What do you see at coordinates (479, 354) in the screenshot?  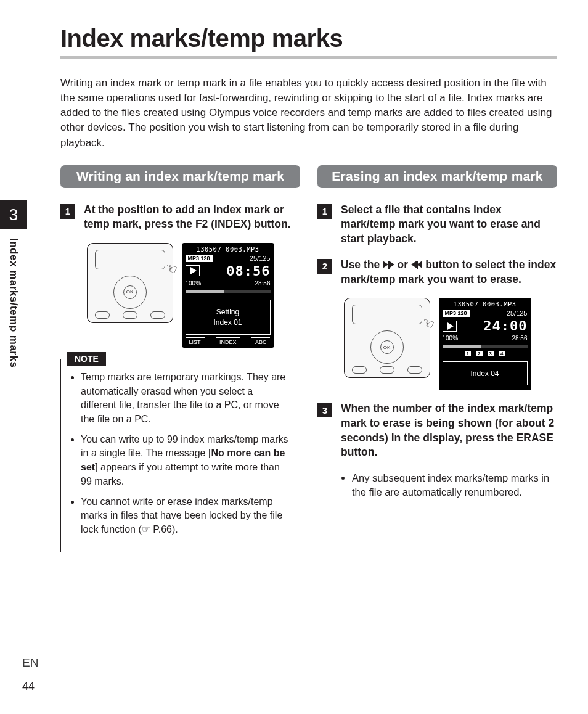 I see `lcd-index-marker: 2` at bounding box center [479, 354].